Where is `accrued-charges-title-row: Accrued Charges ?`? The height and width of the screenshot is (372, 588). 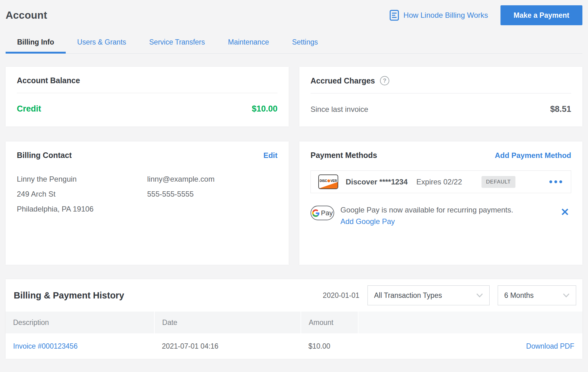
accrued-charges-title-row: Accrued Charges ? is located at coordinates (441, 81).